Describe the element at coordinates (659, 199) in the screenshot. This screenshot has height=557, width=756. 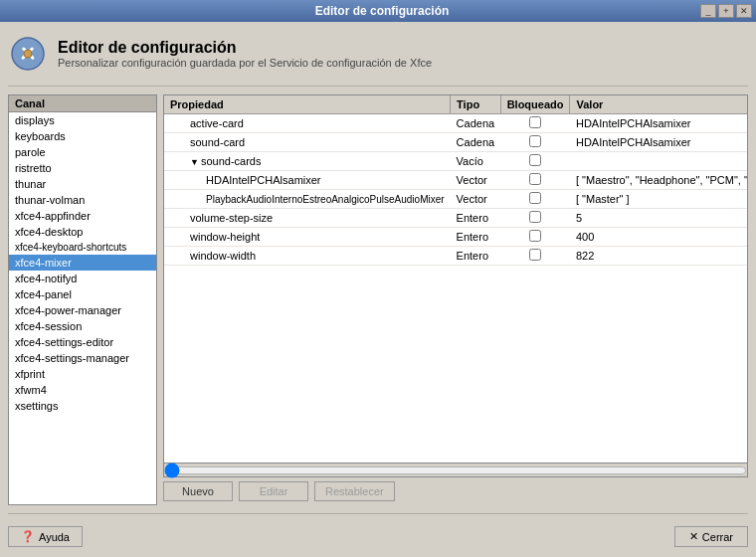
I see `prop-valor: [ "Master" ]` at that location.